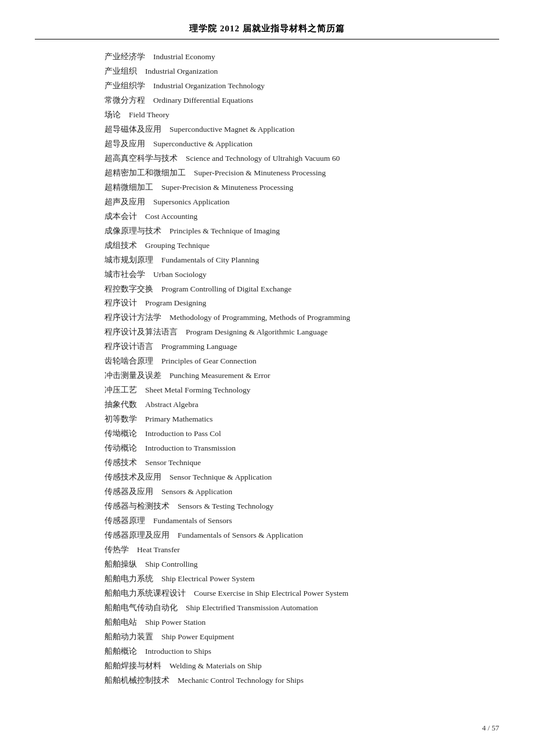 This screenshot has width=534, height=756. I want to click on page-footer: 4 / 57, so click(490, 728).